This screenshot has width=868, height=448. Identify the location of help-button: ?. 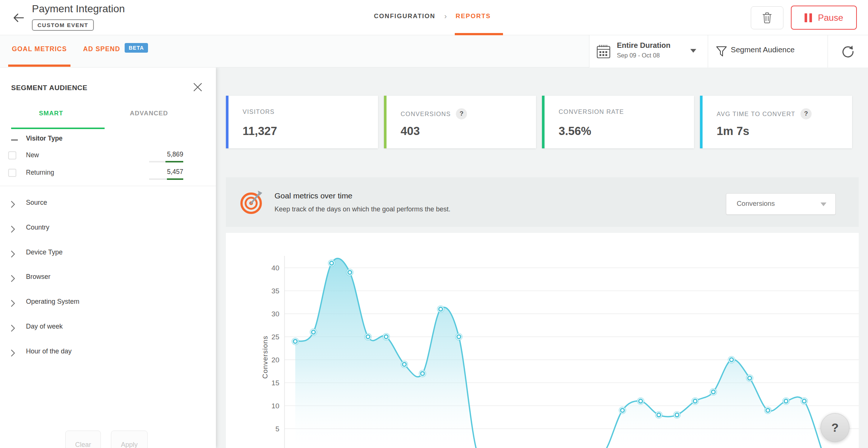
(835, 428).